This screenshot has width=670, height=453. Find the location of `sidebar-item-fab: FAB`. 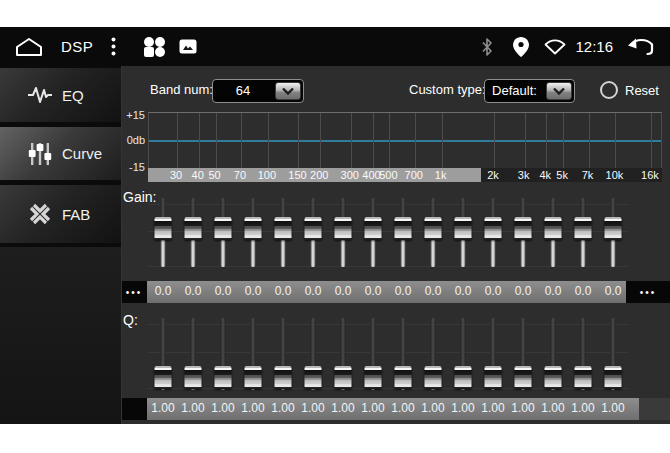

sidebar-item-fab: FAB is located at coordinates (60, 214).